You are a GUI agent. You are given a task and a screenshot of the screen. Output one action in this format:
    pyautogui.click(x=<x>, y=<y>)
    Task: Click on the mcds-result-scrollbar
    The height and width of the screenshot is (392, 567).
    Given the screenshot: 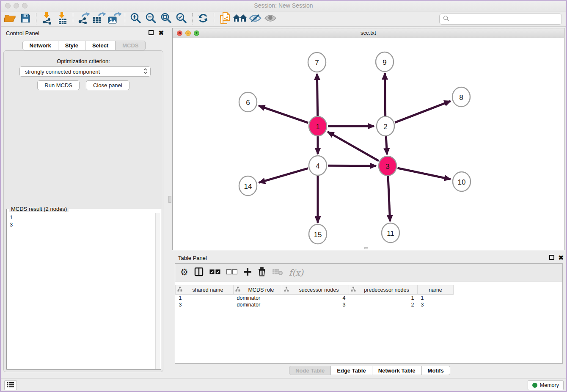 What is the action you would take?
    pyautogui.click(x=158, y=291)
    